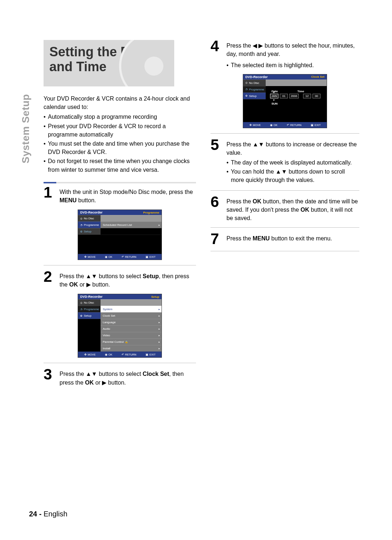 This screenshot has height=540, width=392. I want to click on section-tab: System Setup, so click(26, 129).